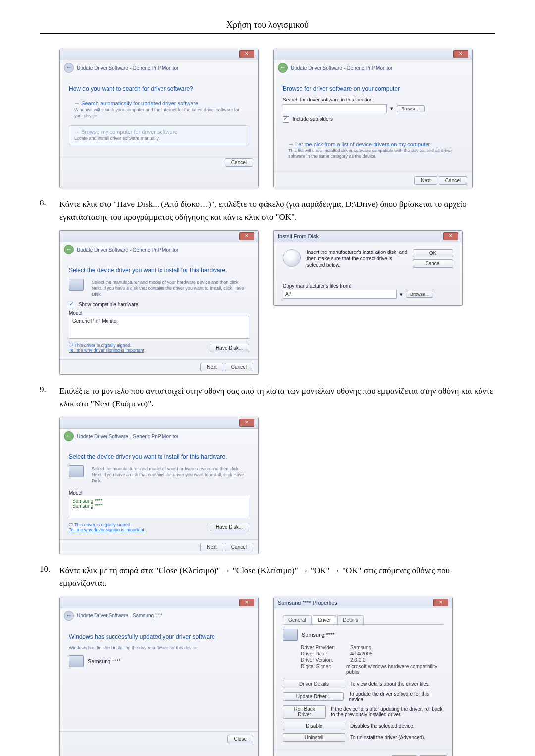 Image resolution: width=535 pixels, height=756 pixels. I want to click on option-sub: Windows will search your computer and th…, so click(159, 113).